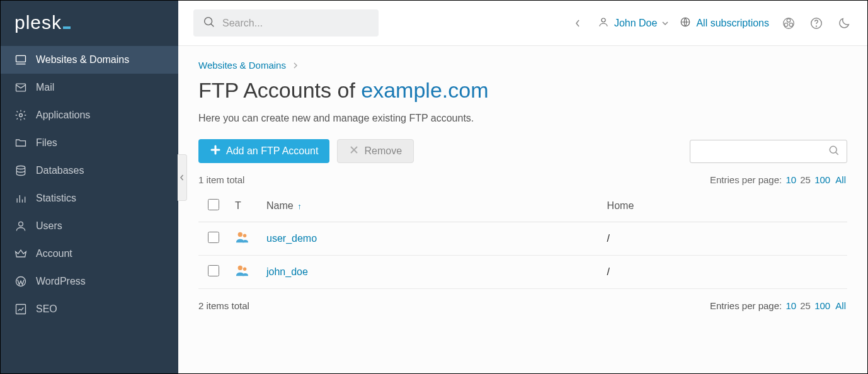  I want to click on page-title-domain: example.com, so click(425, 90).